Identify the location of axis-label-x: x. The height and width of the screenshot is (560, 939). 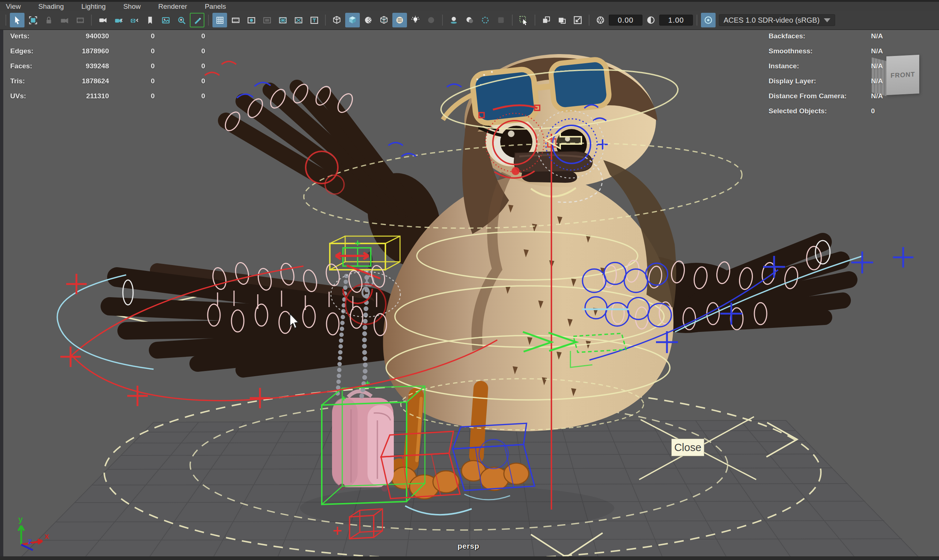
(47, 536).